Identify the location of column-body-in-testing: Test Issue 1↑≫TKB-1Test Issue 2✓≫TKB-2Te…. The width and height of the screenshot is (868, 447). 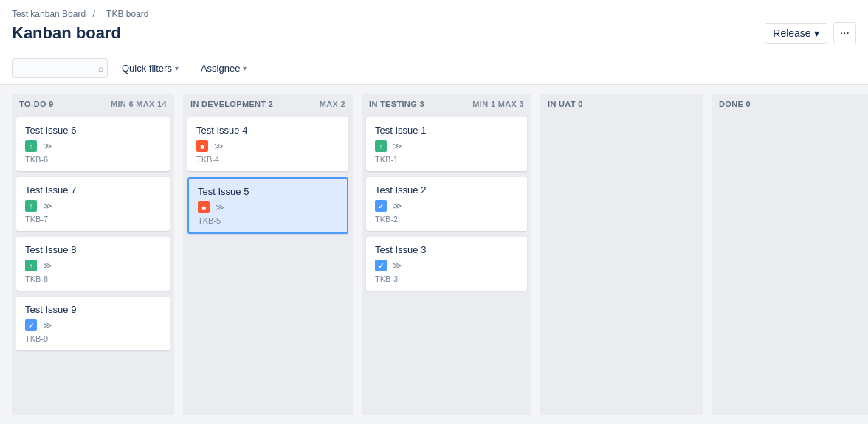
(447, 265).